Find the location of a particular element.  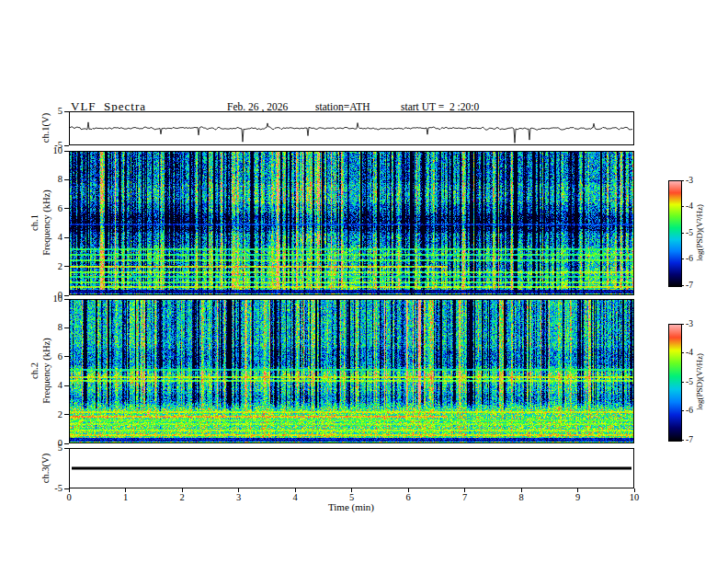

panel-ch3-waveform is located at coordinates (351, 468).